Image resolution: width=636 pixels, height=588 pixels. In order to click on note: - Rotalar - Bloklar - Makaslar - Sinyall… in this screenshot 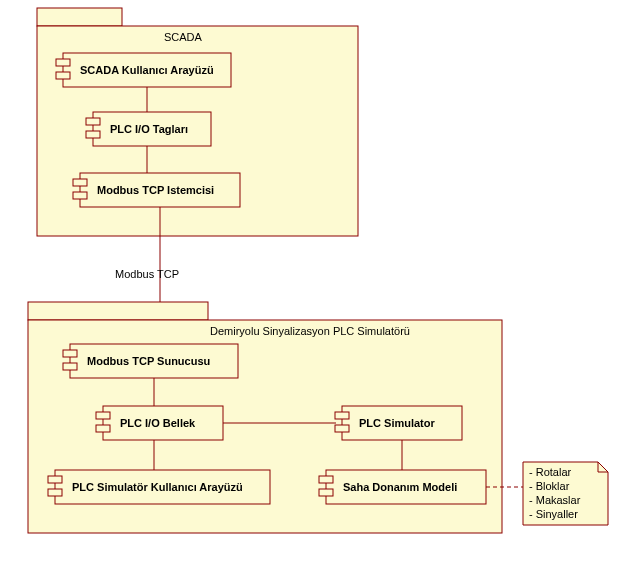, I will do `click(566, 494)`.